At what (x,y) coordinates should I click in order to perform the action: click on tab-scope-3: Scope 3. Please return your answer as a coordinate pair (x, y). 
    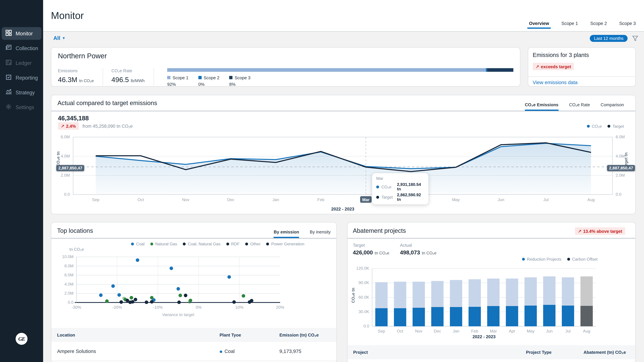
    Looking at the image, I should click on (628, 26).